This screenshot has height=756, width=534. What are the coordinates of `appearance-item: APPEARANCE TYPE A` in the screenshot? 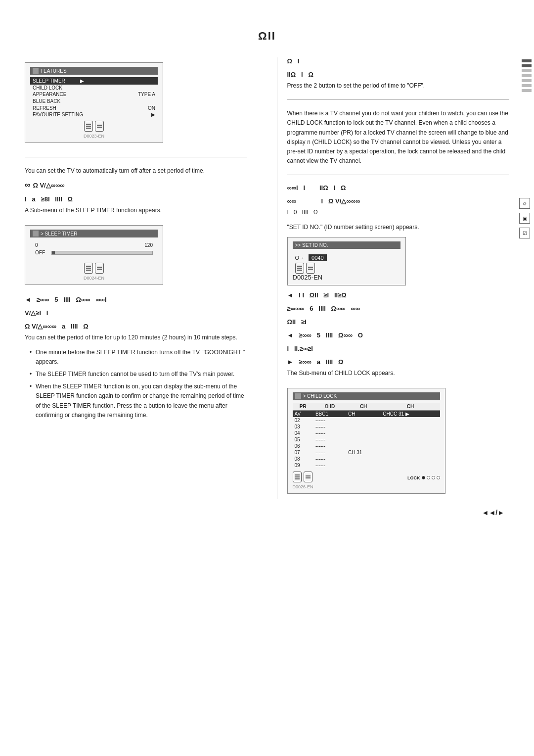 It's located at (94, 94).